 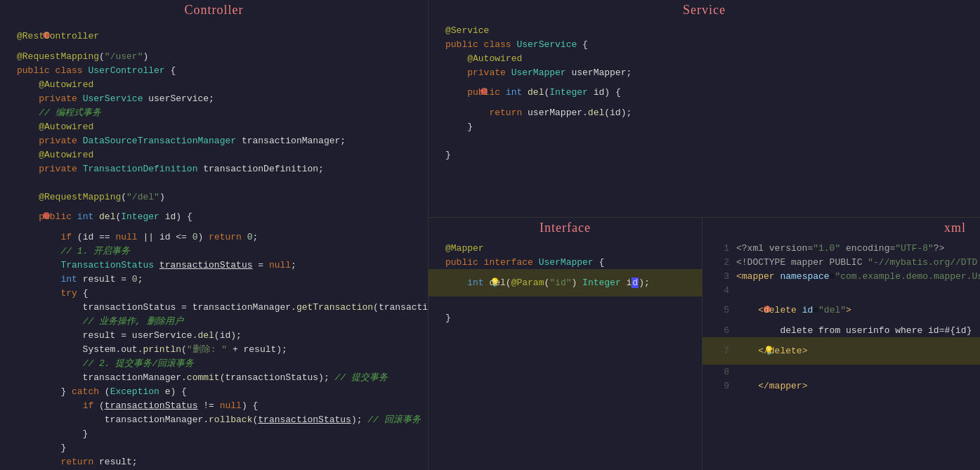 I want to click on gutter: 💡, so click(x=714, y=351).